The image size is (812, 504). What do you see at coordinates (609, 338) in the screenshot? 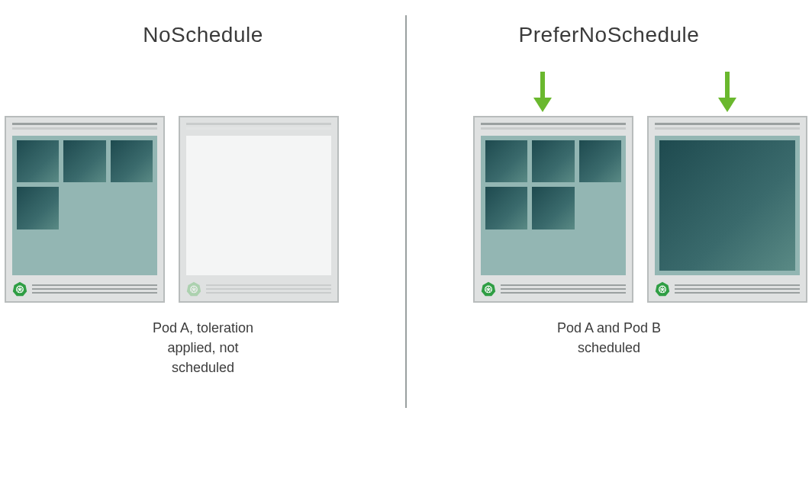
I see `footer-text-right: Pod A and Pod B scheduled` at bounding box center [609, 338].